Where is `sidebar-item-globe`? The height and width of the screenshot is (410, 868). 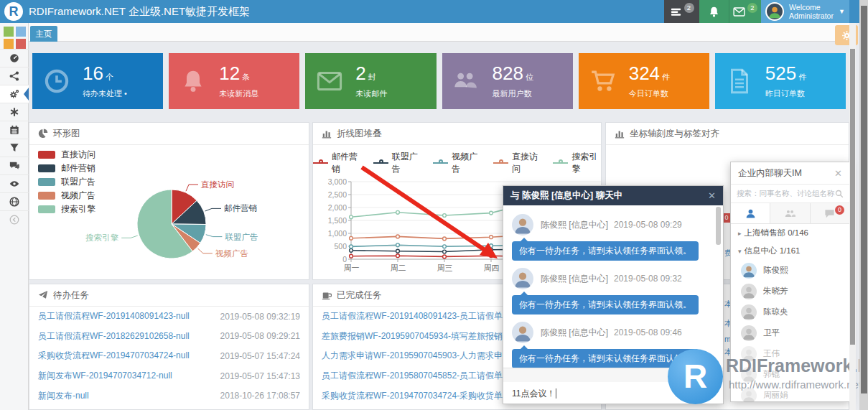
sidebar-item-globe is located at coordinates (14, 201).